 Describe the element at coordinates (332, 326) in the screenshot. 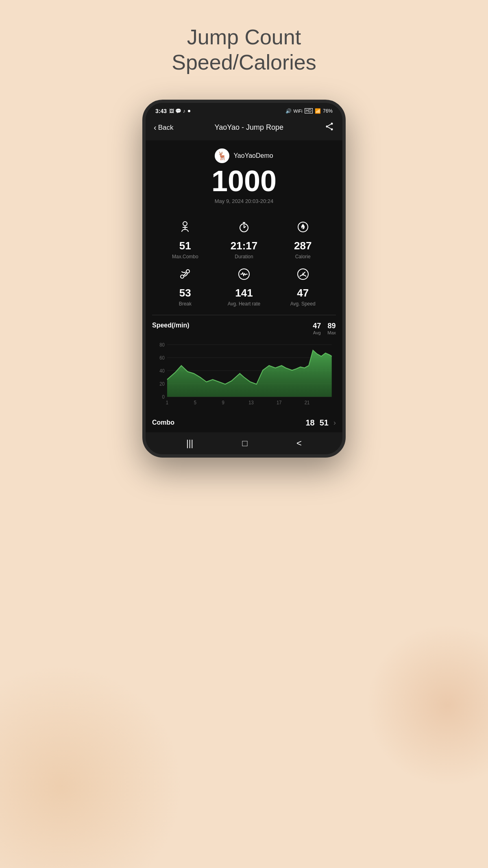

I see `chart-max-value: 89` at that location.